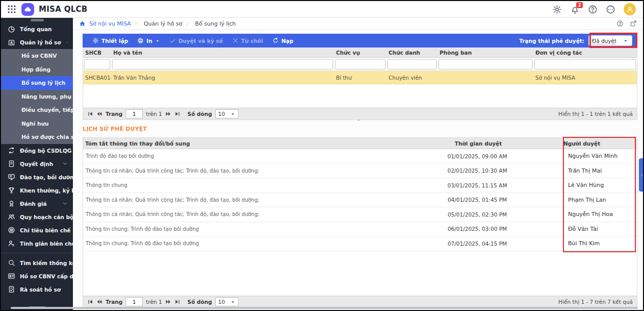 This screenshot has width=644, height=311. What do you see at coordinates (163, 23) in the screenshot?
I see `breadcrumb-level1: Quản lý hồ sơ` at bounding box center [163, 23].